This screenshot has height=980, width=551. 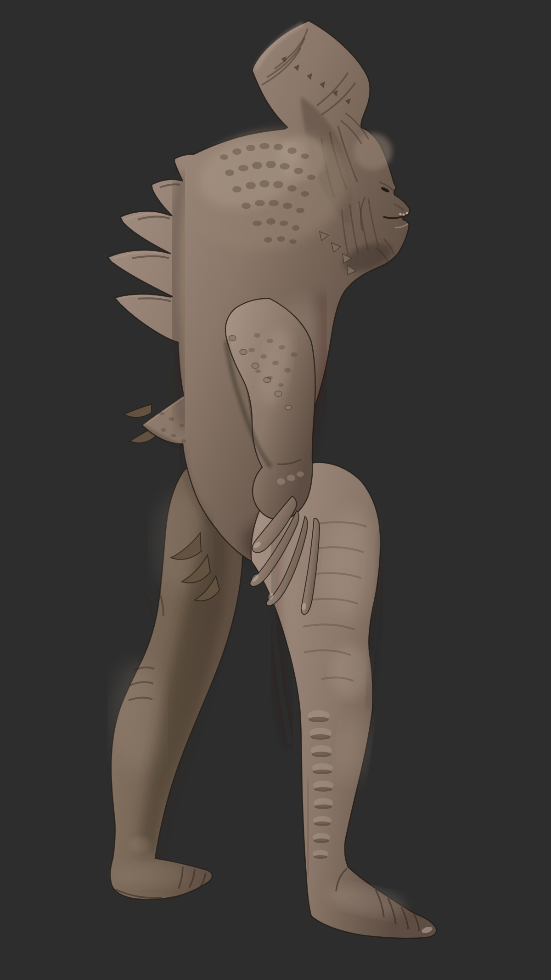 What do you see at coordinates (140, 844) in the screenshot?
I see `far-ankle-knob` at bounding box center [140, 844].